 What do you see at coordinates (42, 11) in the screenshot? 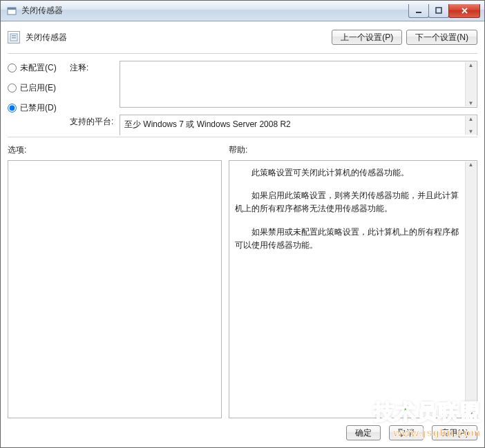
I see `window-title: 关闭传感器` at bounding box center [42, 11].